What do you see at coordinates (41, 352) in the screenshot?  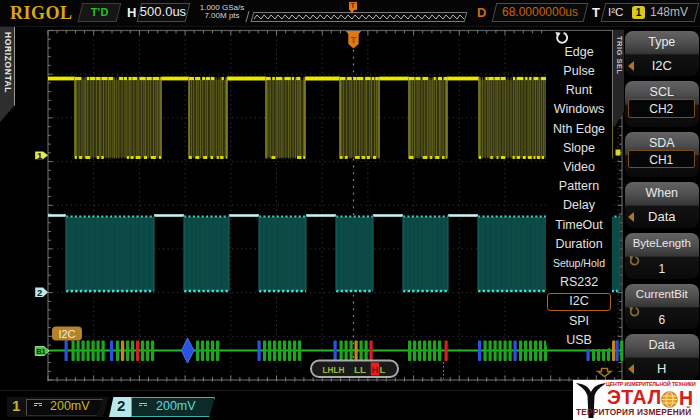 I see `svg-text: B1` at bounding box center [41, 352].